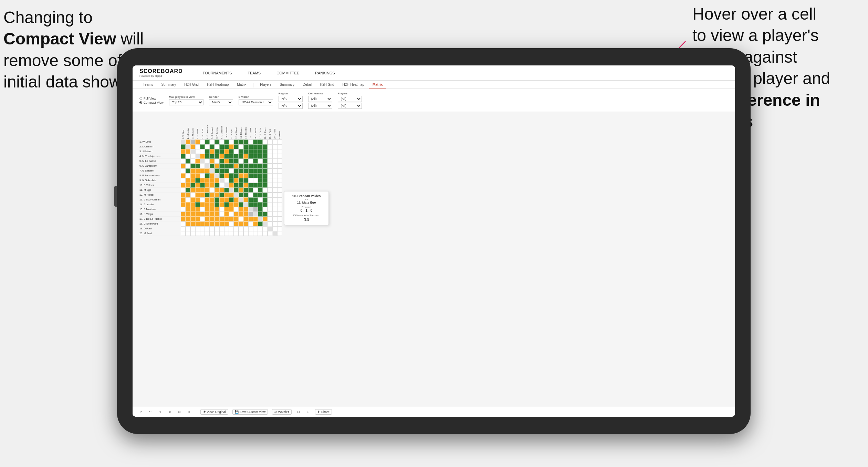 Image resolution: width=868 pixels, height=467 pixels. Describe the element at coordinates (327, 85) in the screenshot. I see `tab-h2h-grid-2: H2H Grid` at that location.